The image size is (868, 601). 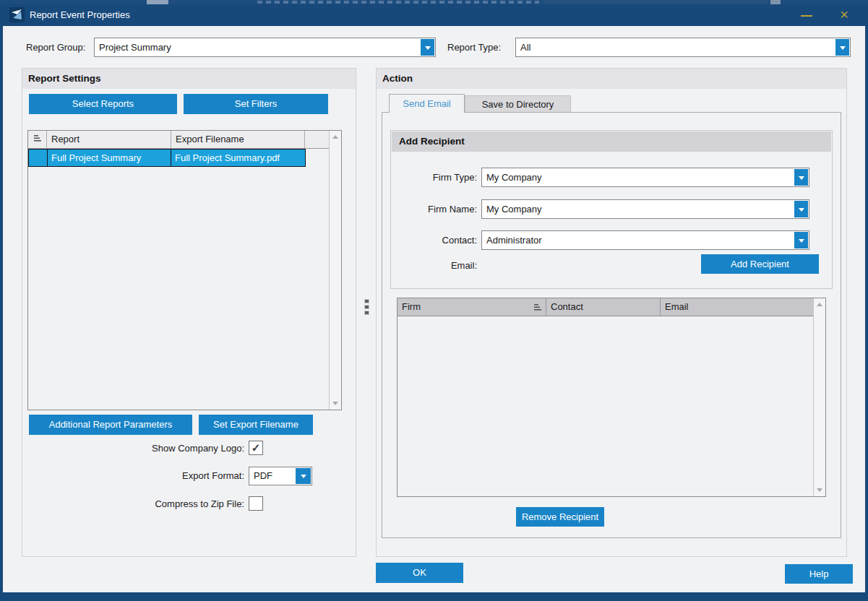 I want to click on firm-type-label: Firm Type:, so click(x=437, y=178).